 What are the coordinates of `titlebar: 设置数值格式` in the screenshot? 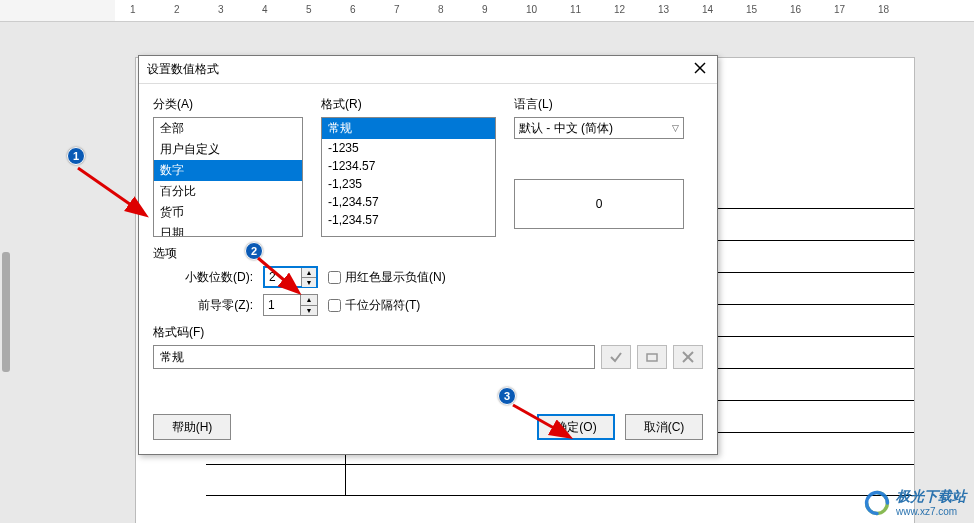 It's located at (428, 70).